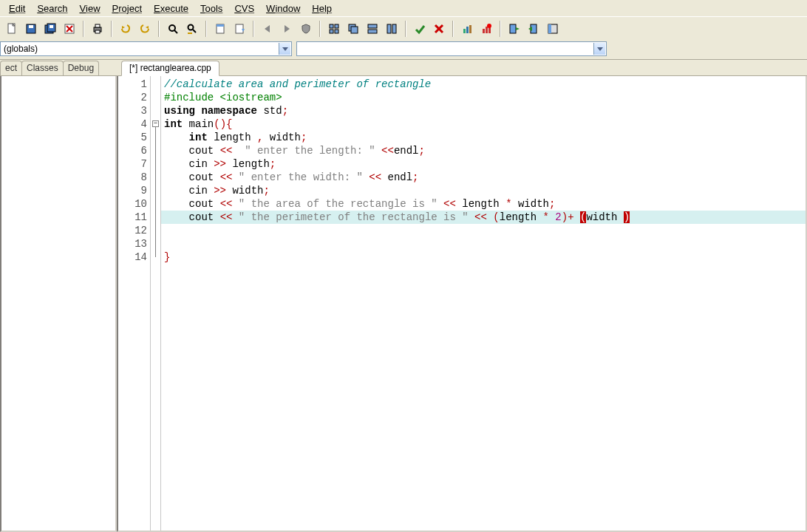 The height and width of the screenshot is (532, 807). I want to click on insert-icon, so click(534, 29).